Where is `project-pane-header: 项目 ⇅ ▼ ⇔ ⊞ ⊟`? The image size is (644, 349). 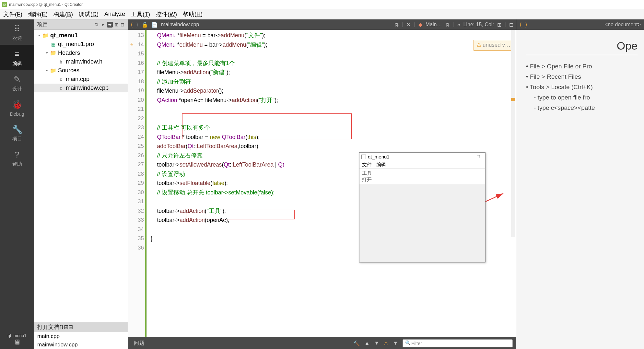 project-pane-header: 项目 ⇅ ▼ ⇔ ⊞ ⊟ is located at coordinates (81, 25).